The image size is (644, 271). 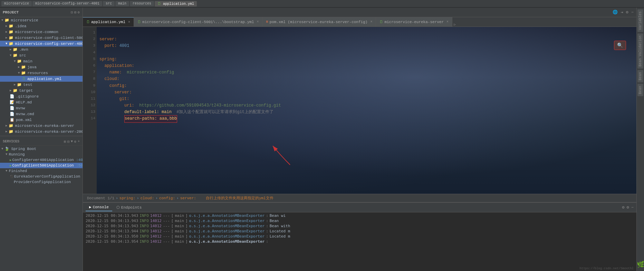 What do you see at coordinates (41, 73) in the screenshot?
I see `tree-item-resources: ▼ 📁 resources` at bounding box center [41, 73].